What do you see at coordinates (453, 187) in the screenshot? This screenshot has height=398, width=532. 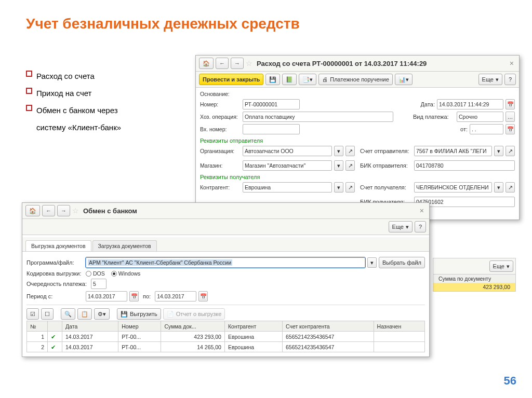 I see `recipient-account-field: ЧЕЛЯБИНСКОЕ ОТДЕЛЕНИ` at bounding box center [453, 187].